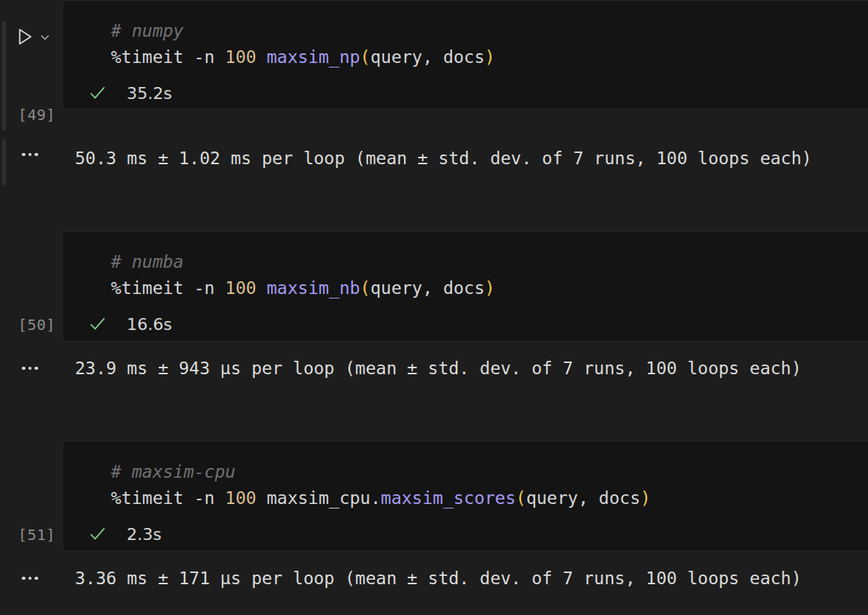 The height and width of the screenshot is (615, 868). What do you see at coordinates (438, 578) in the screenshot?
I see `cell-output: 3.36 ms ± 171 µs per loop (mean ± std. d…` at bounding box center [438, 578].